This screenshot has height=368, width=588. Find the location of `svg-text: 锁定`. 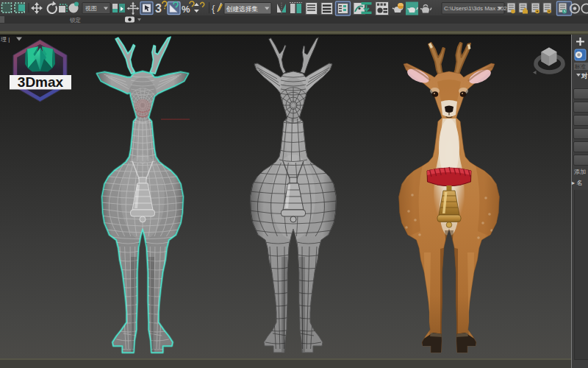

svg-text: 锁定 is located at coordinates (75, 21).